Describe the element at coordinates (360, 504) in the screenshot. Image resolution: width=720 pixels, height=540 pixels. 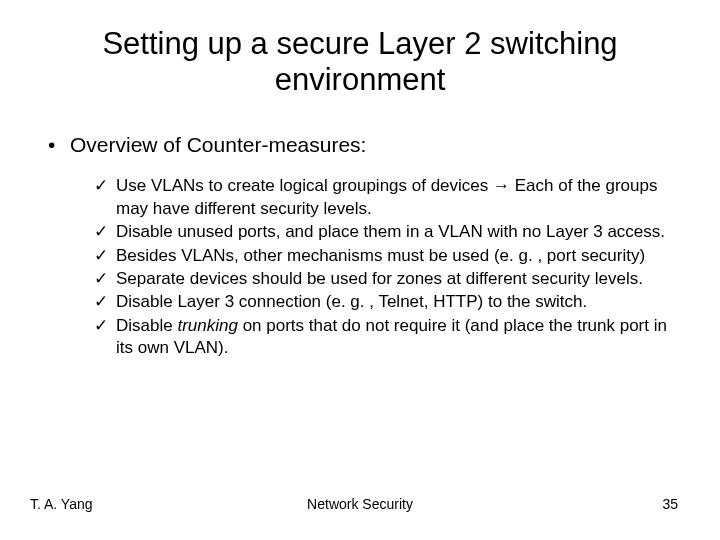
I see `footer: T. A. Yang Network Security 35` at that location.